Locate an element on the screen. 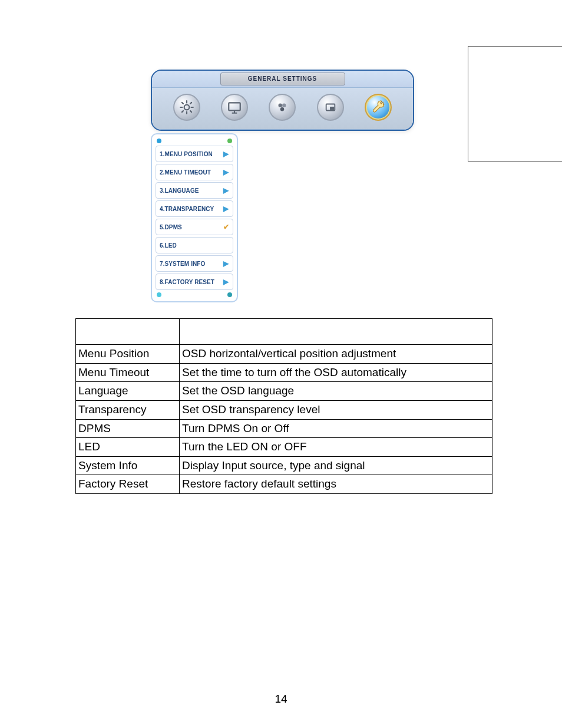 This screenshot has height=728, width=562. submenu-item-label: 7.SYSTEM INFO is located at coordinates (183, 264).